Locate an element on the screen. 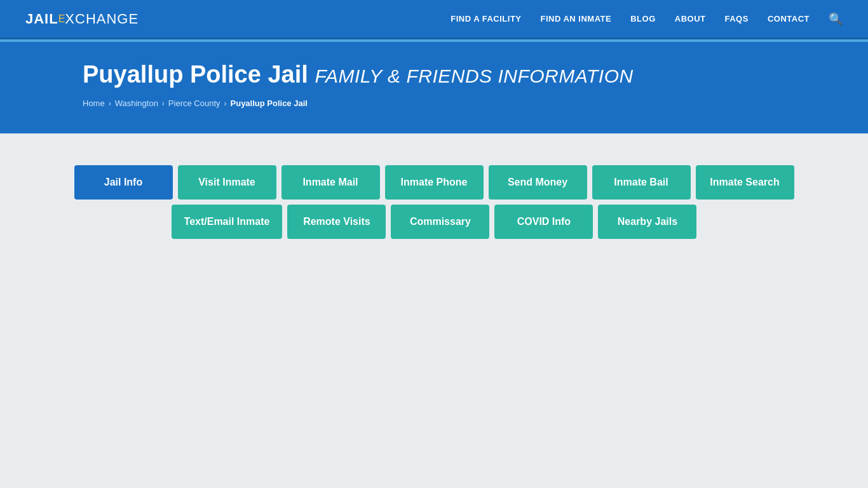 The image size is (868, 488). breadcrumb-washington: Washington is located at coordinates (137, 103).